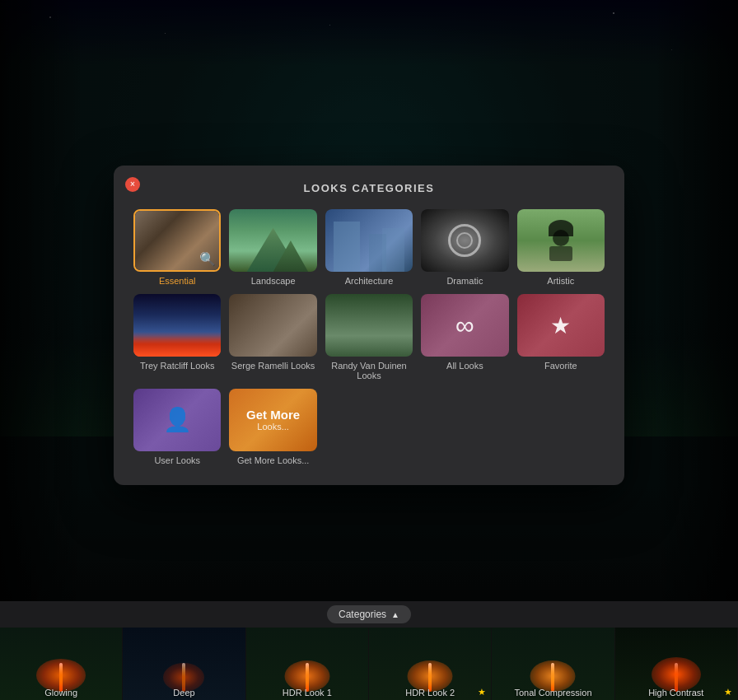 The image size is (738, 700). I want to click on film-item-deep: Deep, so click(184, 664).